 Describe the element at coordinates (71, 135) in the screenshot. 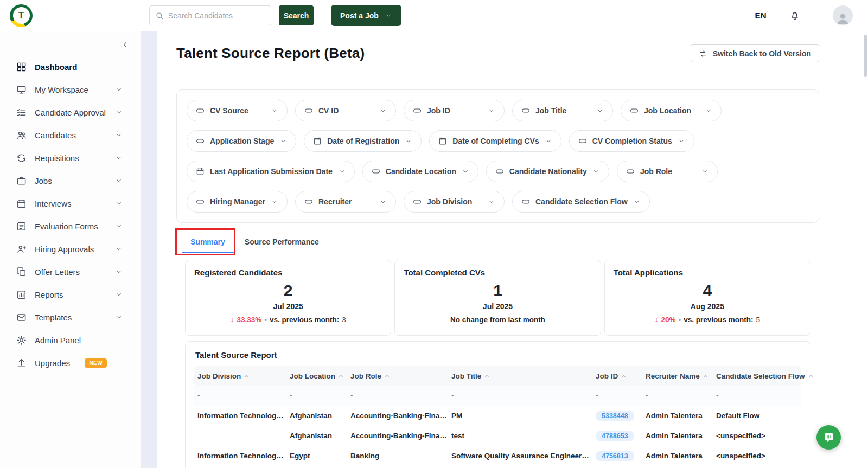

I see `sidebar-item: Candidates` at that location.